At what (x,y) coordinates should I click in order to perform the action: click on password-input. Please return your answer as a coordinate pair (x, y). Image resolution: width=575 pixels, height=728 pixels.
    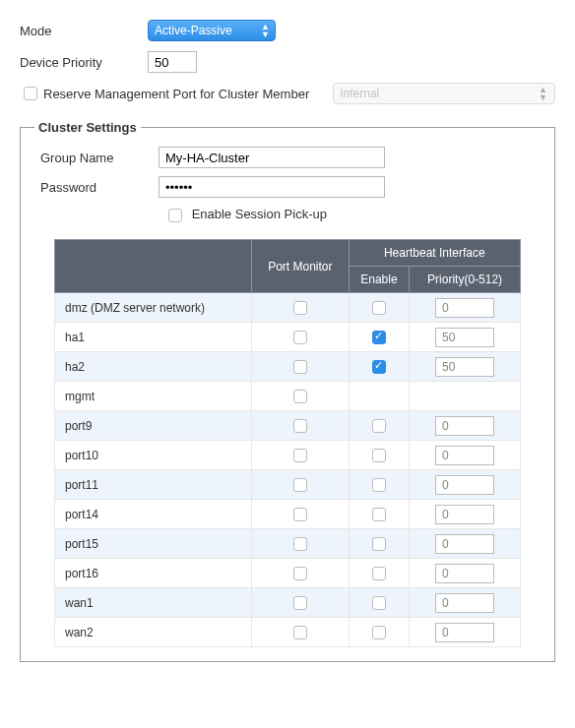
    Looking at the image, I should click on (272, 187).